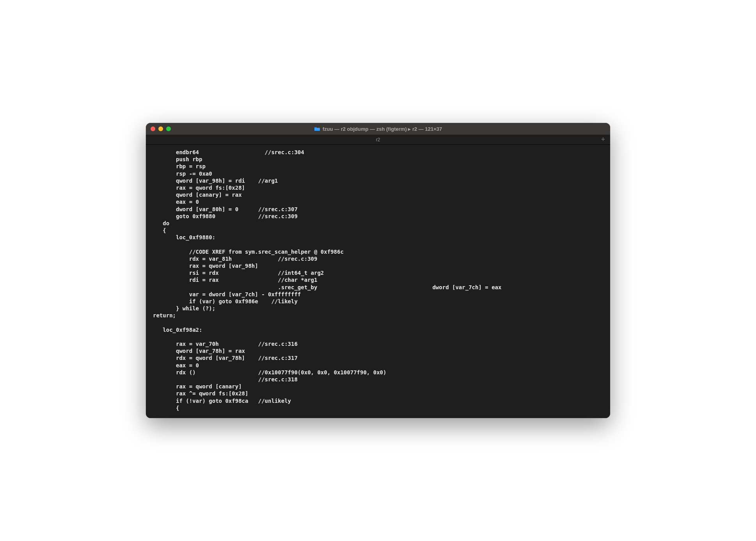 Image resolution: width=756 pixels, height=541 pixels. What do you see at coordinates (603, 140) in the screenshot?
I see `add-tab-button: +` at bounding box center [603, 140].